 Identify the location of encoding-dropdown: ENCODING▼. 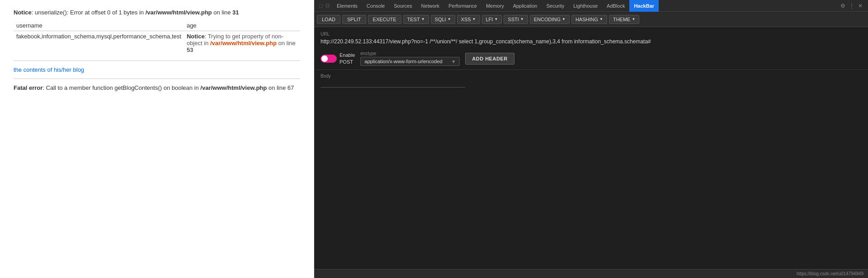
(550, 19).